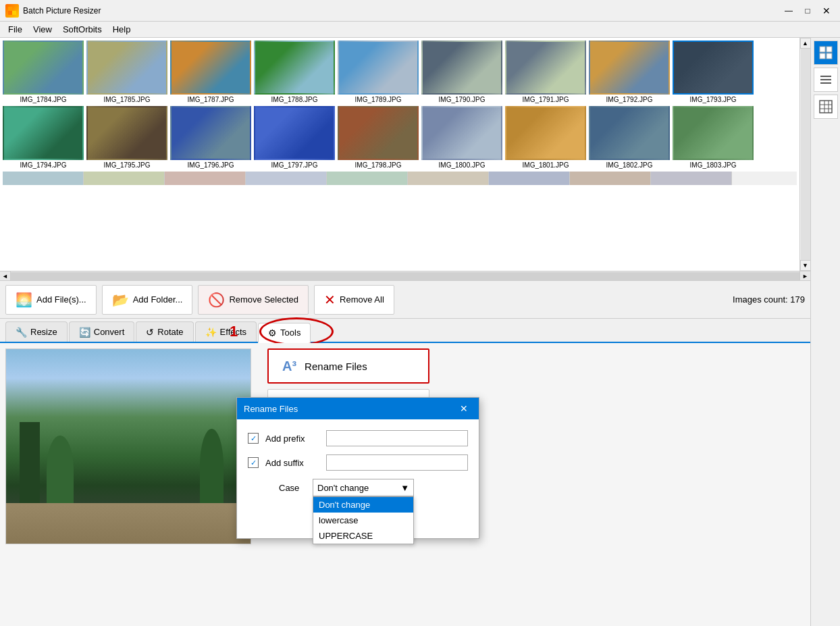 The image size is (840, 626). What do you see at coordinates (36, 332) in the screenshot?
I see `tab-resize: 🔧 Resize` at bounding box center [36, 332].